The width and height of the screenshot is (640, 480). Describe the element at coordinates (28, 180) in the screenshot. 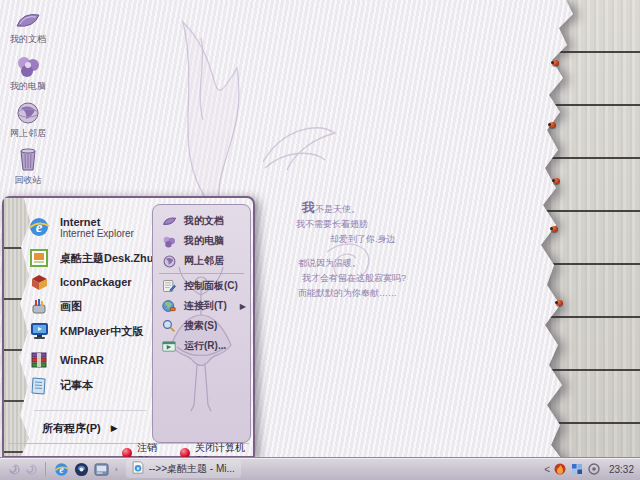

I see `desktop-icon-label: 回收站` at that location.